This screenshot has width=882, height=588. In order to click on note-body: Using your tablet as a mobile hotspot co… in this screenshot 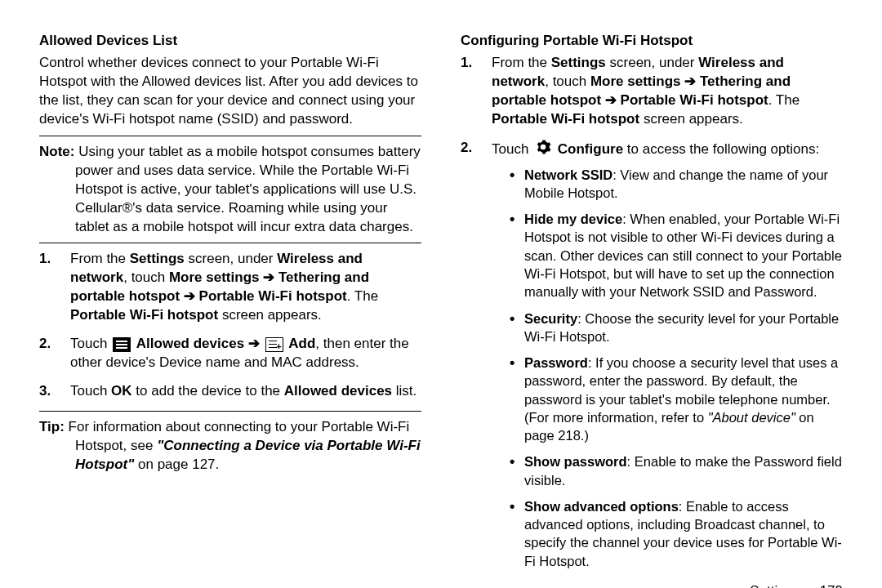, I will do `click(248, 189)`.